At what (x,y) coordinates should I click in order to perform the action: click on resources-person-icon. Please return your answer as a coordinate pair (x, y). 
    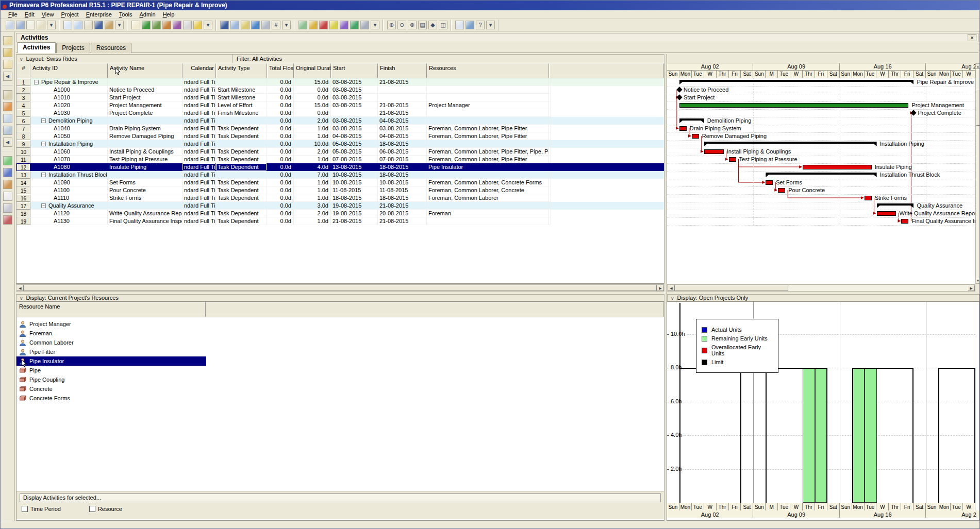
    Looking at the image, I should click on (8, 107).